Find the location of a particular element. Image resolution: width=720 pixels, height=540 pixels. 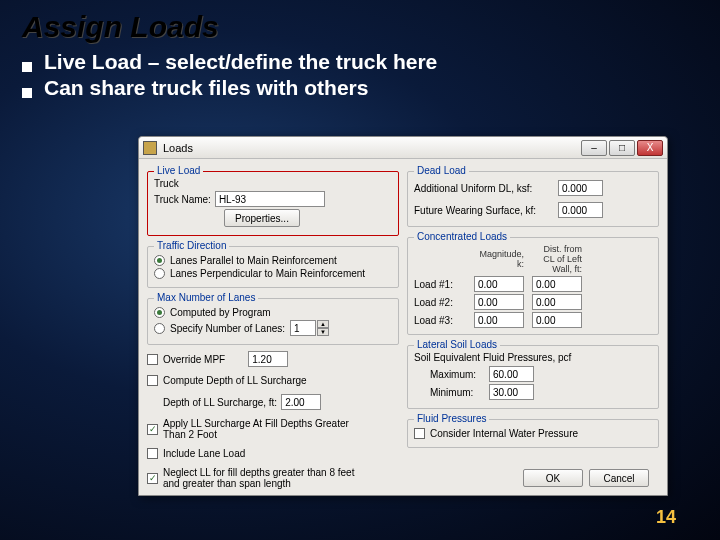

close-button: X is located at coordinates (650, 148).